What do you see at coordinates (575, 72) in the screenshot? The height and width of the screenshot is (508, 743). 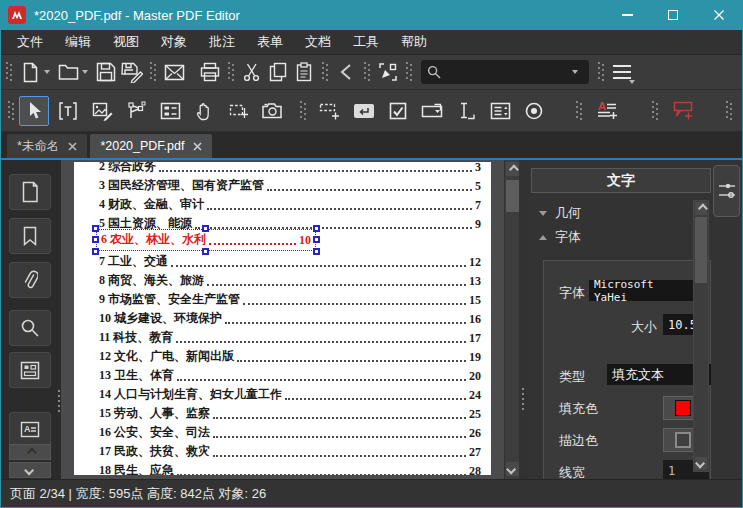 I see `search-dropdown-icon` at bounding box center [575, 72].